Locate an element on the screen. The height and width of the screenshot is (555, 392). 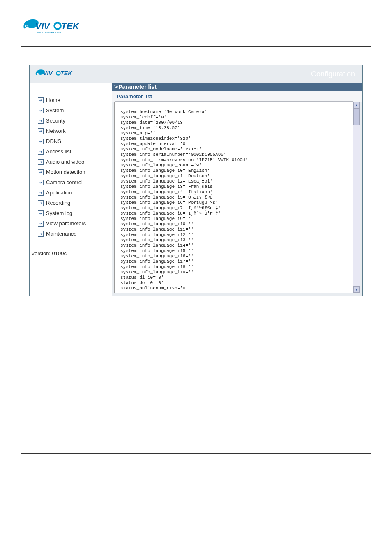
sidebar-item-security: ➔ Security is located at coordinates (73, 121).